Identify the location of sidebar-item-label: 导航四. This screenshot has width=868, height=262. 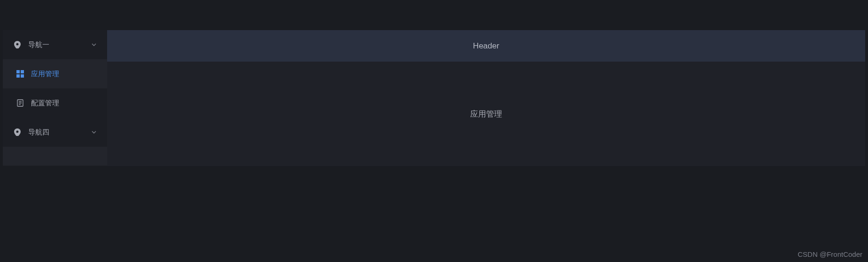
(39, 133).